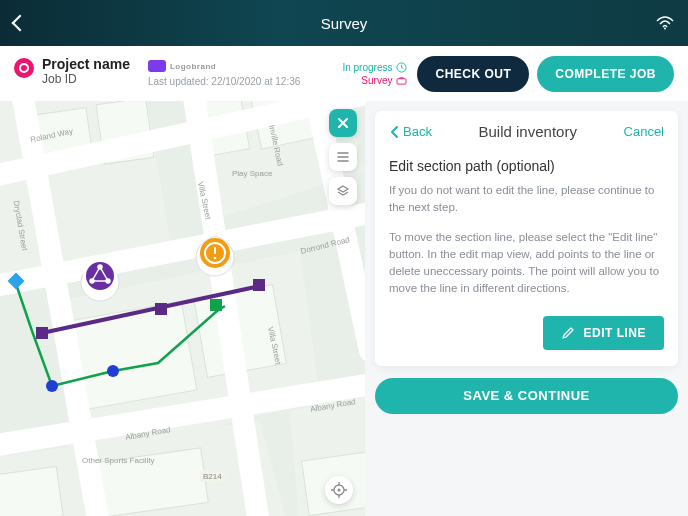 The height and width of the screenshot is (516, 688). What do you see at coordinates (606, 74) in the screenshot?
I see `complete-job-button: COMPLETE JOB` at bounding box center [606, 74].